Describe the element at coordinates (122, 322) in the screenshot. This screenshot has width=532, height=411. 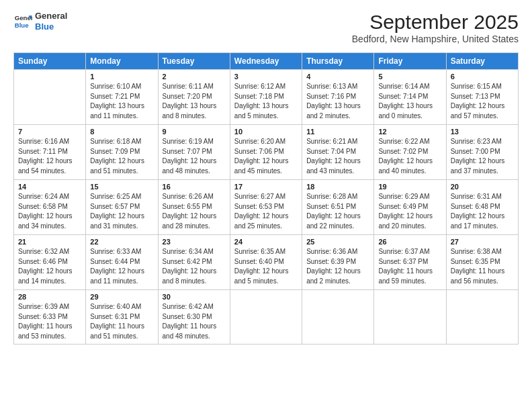
I see `day-info: Sunrise: 6:40 AMSunset: 6:31 PMDaylight:…` at that location.